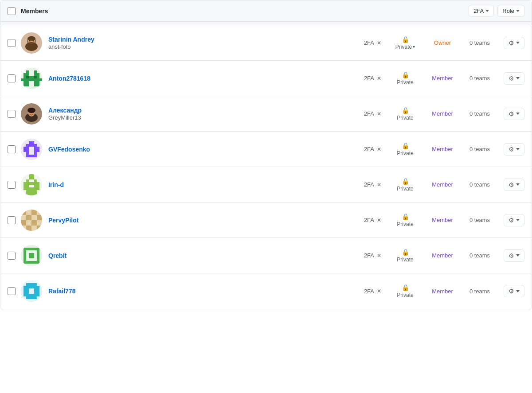  I want to click on member-username-starinin-andrey: anst-foto, so click(59, 47).